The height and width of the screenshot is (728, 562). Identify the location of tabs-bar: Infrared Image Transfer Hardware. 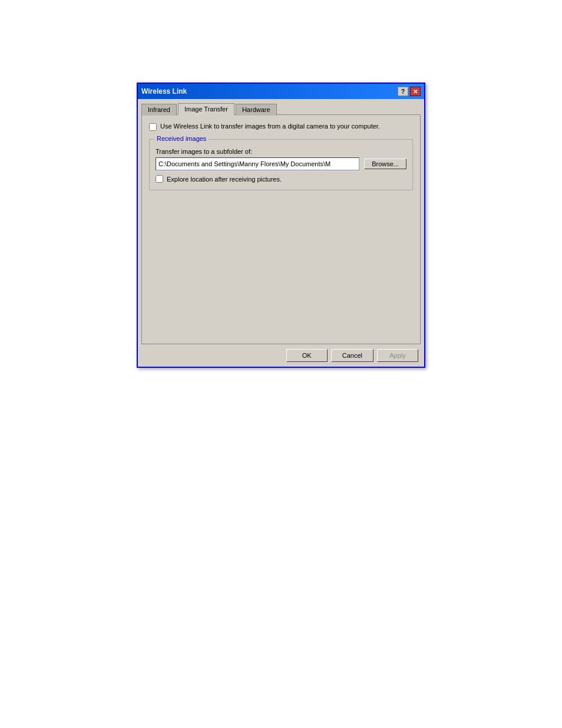
(281, 107).